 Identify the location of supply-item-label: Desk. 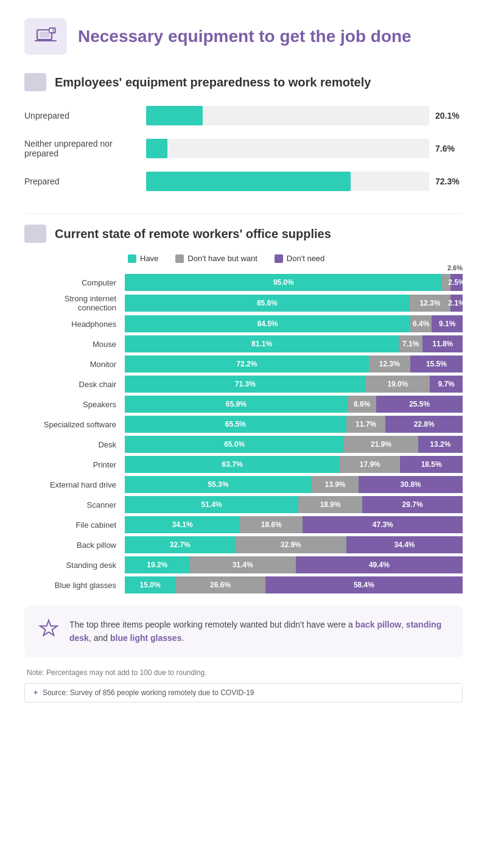
(74, 444).